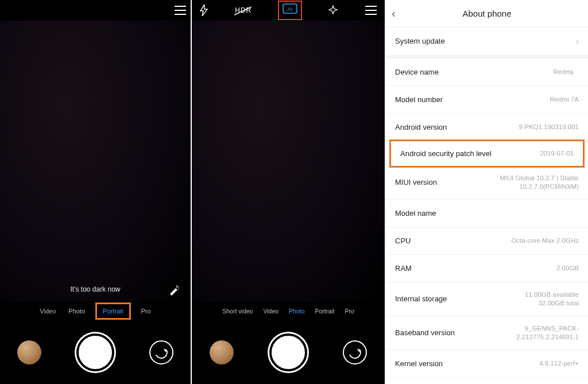 Image resolution: width=588 pixels, height=384 pixels. Describe the element at coordinates (557, 154) in the screenshot. I see `row-value: 2019-07-01` at that location.